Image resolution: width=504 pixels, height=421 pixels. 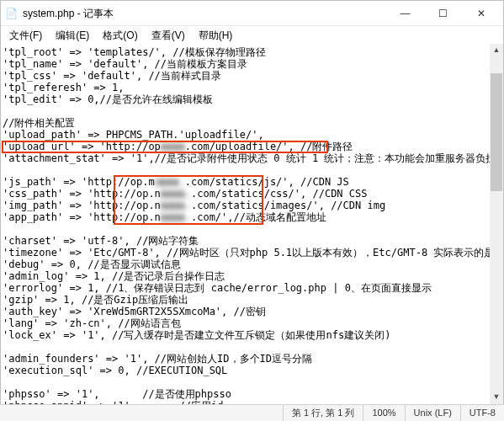 I want to click on menu-view: 查看(V), so click(x=168, y=35).